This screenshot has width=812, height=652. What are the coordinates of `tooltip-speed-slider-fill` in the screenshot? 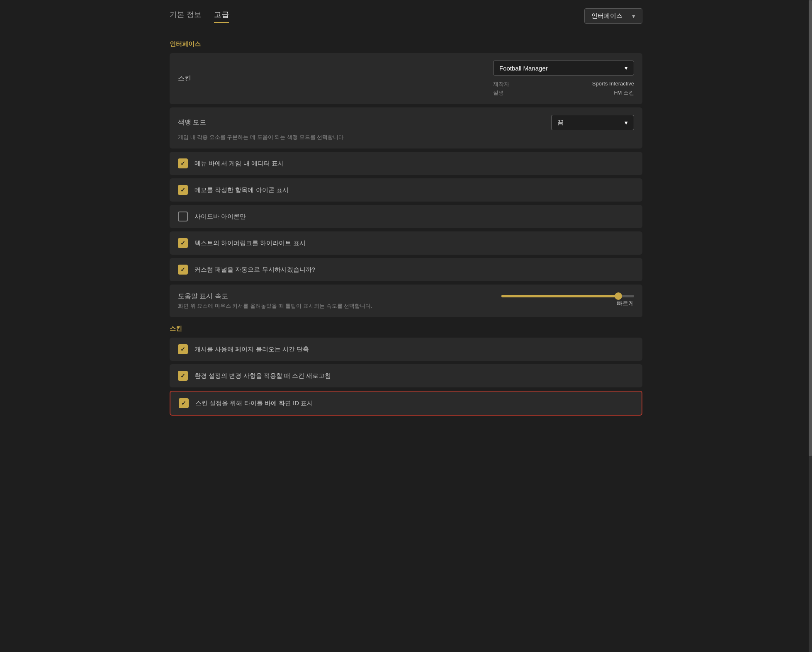 It's located at (560, 296).